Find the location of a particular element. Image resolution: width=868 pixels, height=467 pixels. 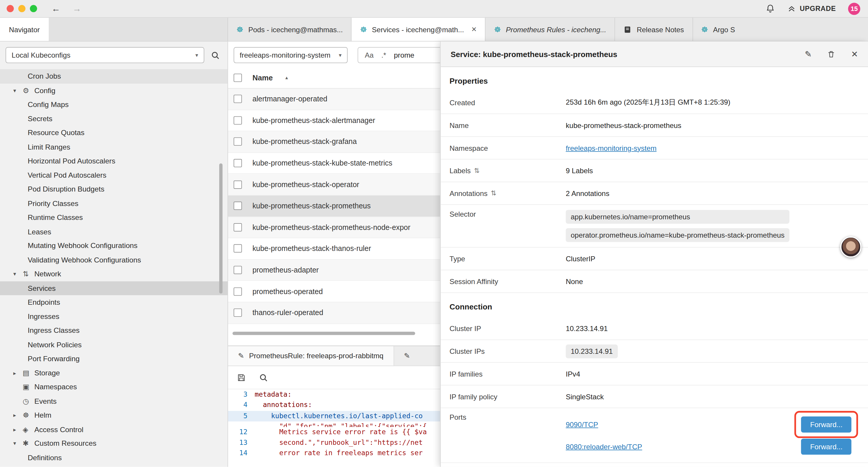

tab-pods: ☸ Pods - icecheng@mathmas... is located at coordinates (290, 30).